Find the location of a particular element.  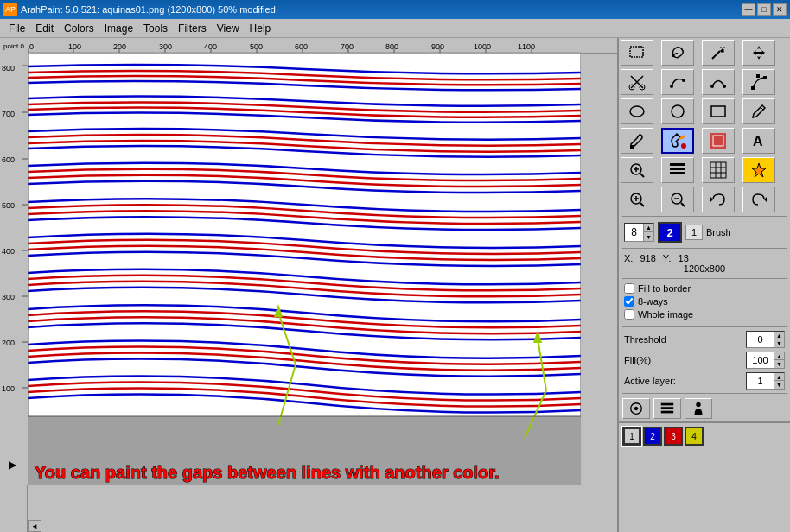

svg-text: 300 is located at coordinates (9, 297).